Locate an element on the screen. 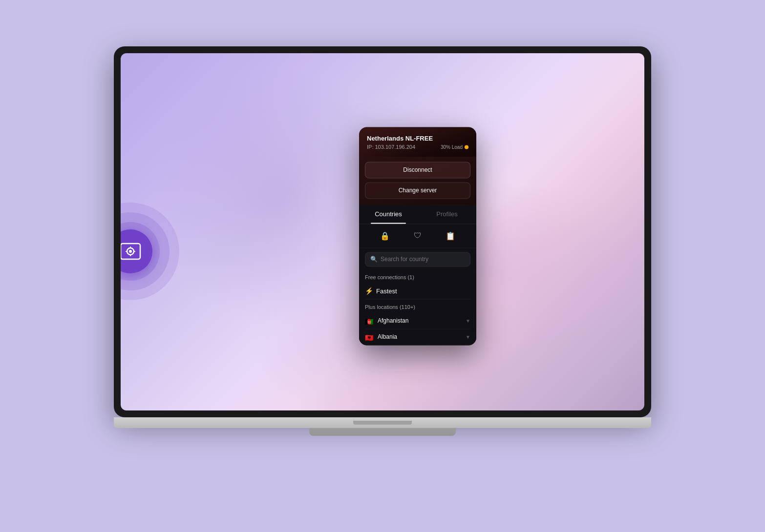 This screenshot has height=532, width=765. load-indicator: 30% Load is located at coordinates (454, 147).